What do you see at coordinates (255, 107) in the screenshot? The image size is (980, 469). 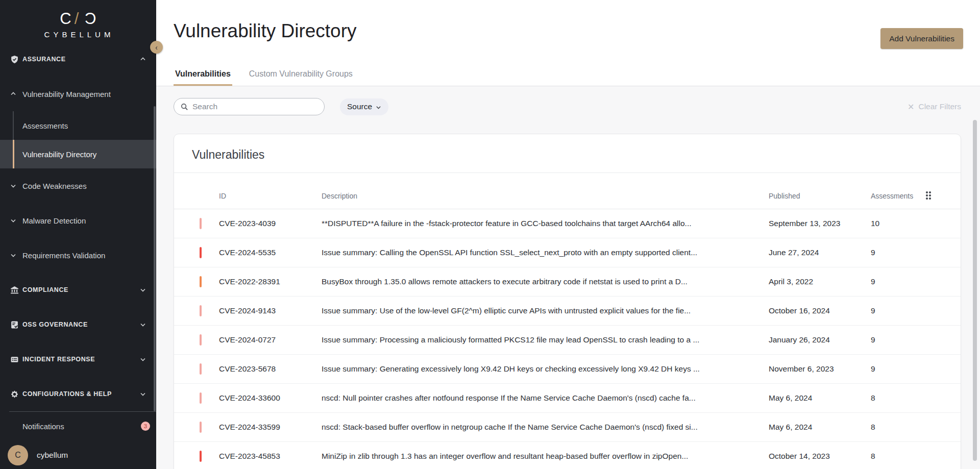 I see `search-input` at bounding box center [255, 107].